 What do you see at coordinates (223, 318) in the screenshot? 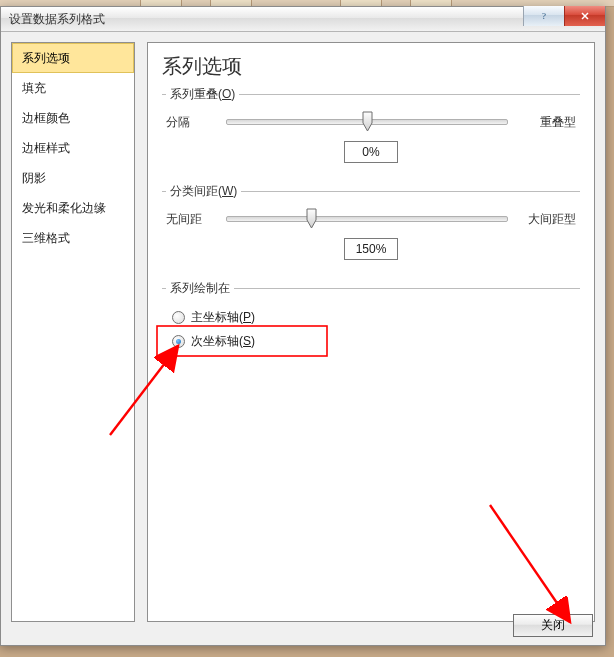
I see `radio-primary-label: 主坐标轴(P)` at bounding box center [223, 318].